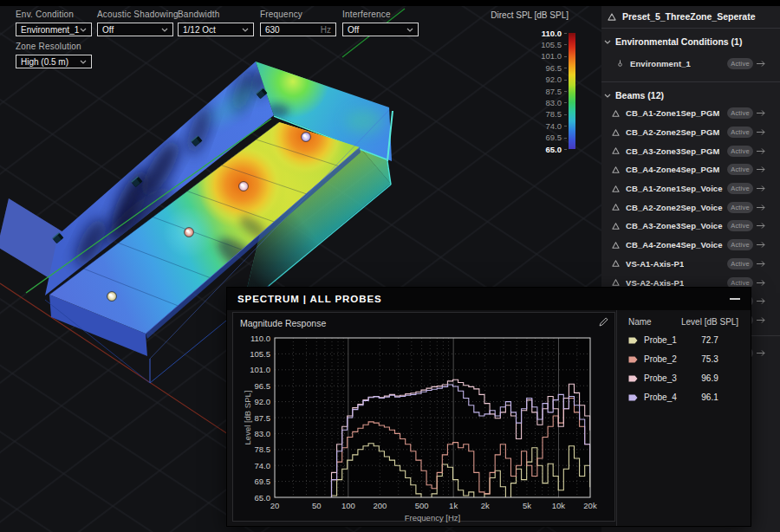 This screenshot has height=532, width=780. What do you see at coordinates (216, 23) in the screenshot?
I see `bandwidth-field: Bandwidth 1/12 Oct` at bounding box center [216, 23].